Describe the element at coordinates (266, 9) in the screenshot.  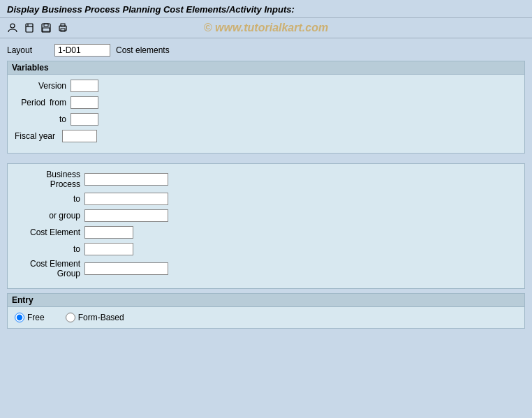
I see `title-bar: Display Business Process Planning Cost E…` at that location.